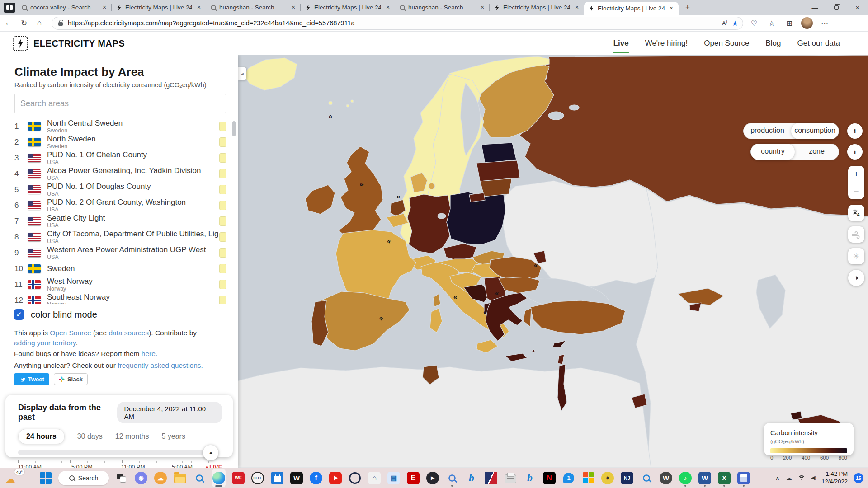 The width and height of the screenshot is (868, 488). Describe the element at coordinates (666, 43) in the screenshot. I see `nav-link-hiring: We're hiring!` at that location.